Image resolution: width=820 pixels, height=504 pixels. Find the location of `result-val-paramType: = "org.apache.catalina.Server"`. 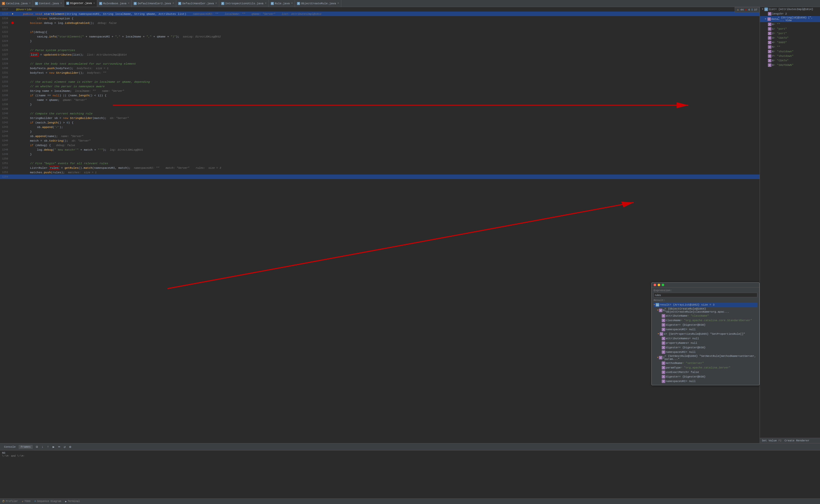

result-val-paramType: = "org.apache.catalina.Server" is located at coordinates (705, 368).